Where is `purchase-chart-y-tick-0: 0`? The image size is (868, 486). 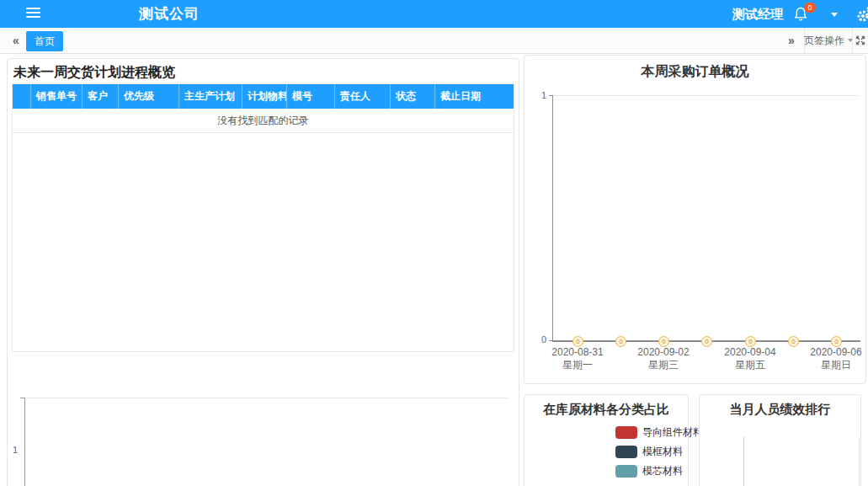 purchase-chart-y-tick-0: 0 is located at coordinates (538, 339).